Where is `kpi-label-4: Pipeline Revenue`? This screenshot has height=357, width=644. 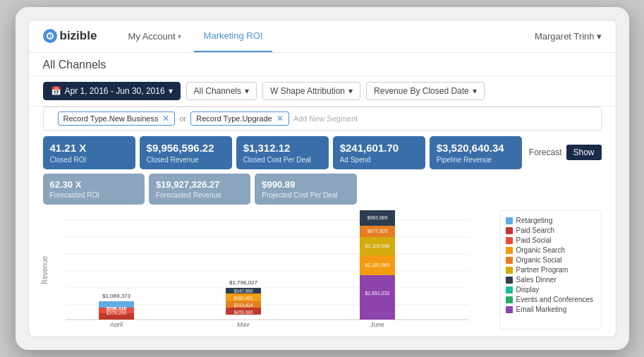 kpi-label-4: Pipeline Revenue is located at coordinates (475, 159).